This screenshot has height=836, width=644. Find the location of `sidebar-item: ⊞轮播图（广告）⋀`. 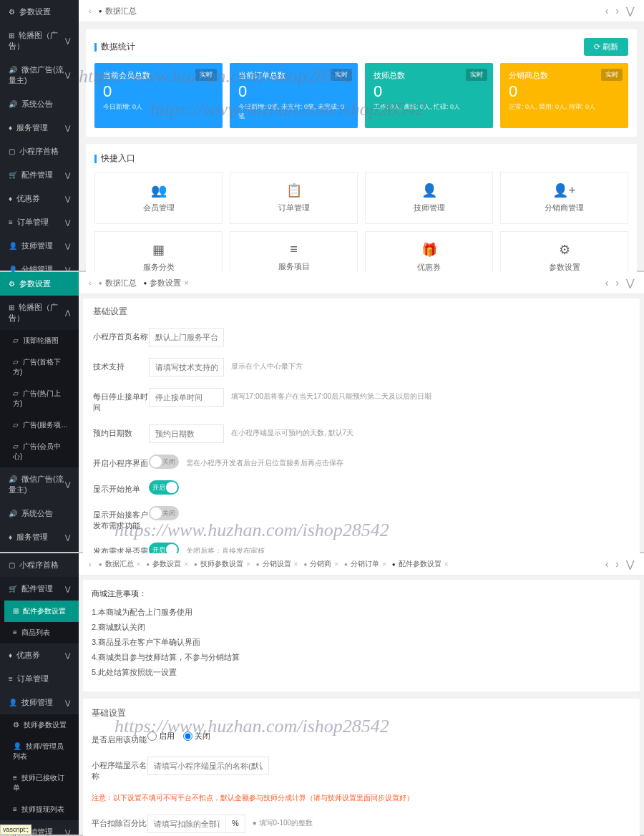

sidebar-item: ⊞轮播图（广告）⋀ is located at coordinates (39, 313).